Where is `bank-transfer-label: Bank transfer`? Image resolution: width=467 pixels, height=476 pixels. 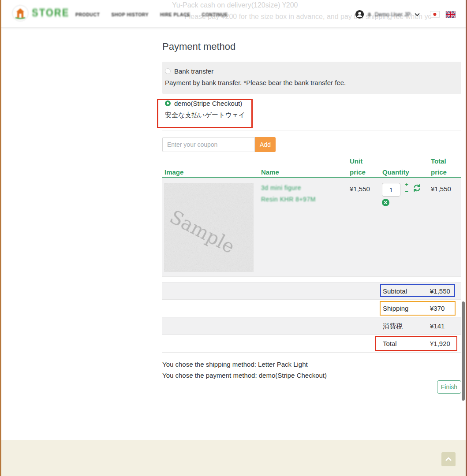 bank-transfer-label: Bank transfer is located at coordinates (194, 71).